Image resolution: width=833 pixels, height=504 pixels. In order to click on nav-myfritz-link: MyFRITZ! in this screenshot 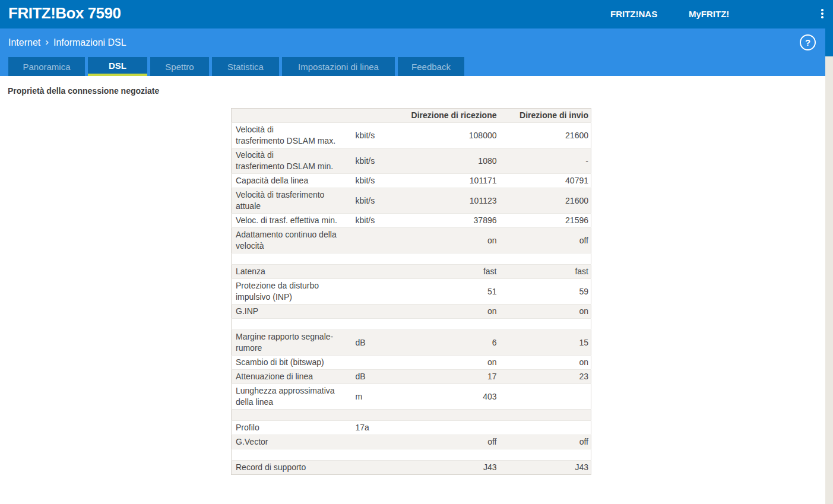, I will do `click(709, 14)`.